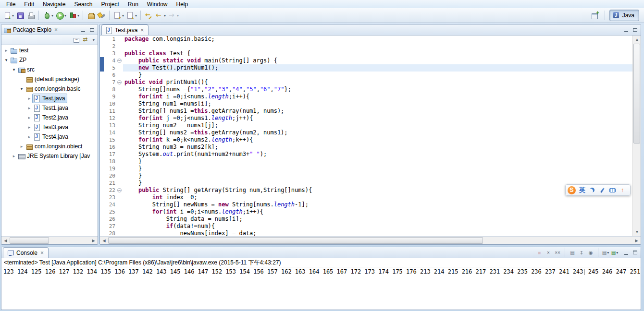  I want to click on menu-item-window: Window, so click(158, 4).